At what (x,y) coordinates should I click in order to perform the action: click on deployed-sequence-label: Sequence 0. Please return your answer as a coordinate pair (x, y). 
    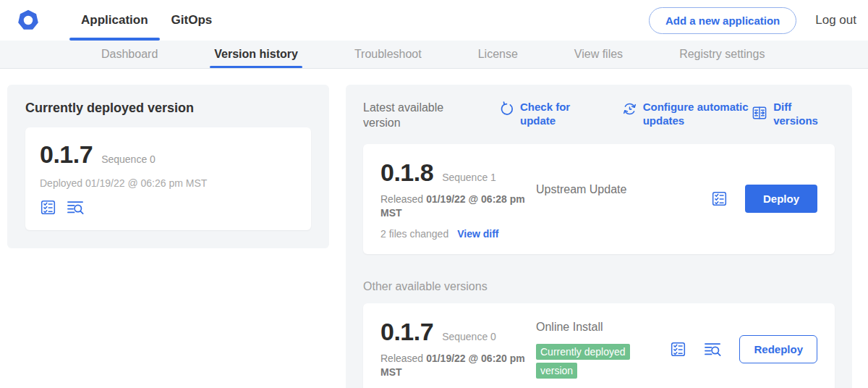
    Looking at the image, I should click on (129, 159).